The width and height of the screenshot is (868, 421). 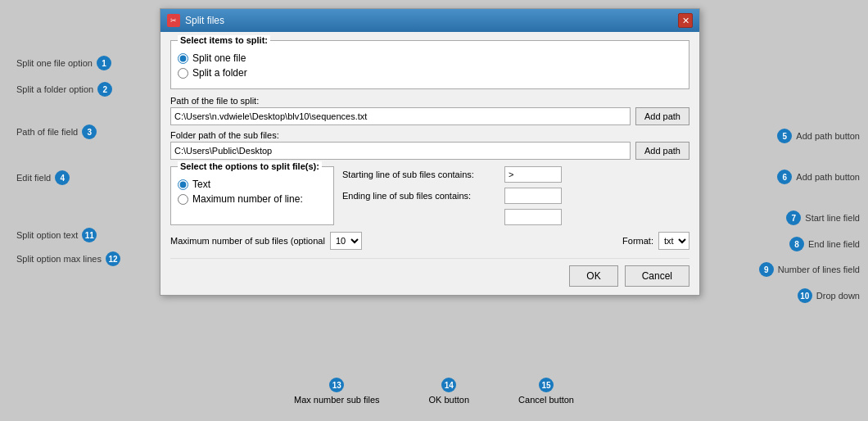 I want to click on cancel-button: Cancel, so click(x=657, y=276).